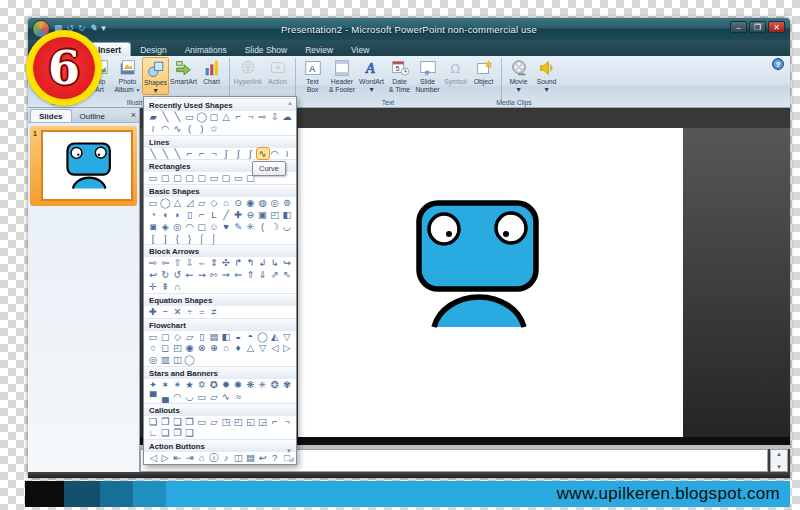 The image size is (800, 510). What do you see at coordinates (287, 154) in the screenshot?
I see `shape-icon: ≀` at bounding box center [287, 154].